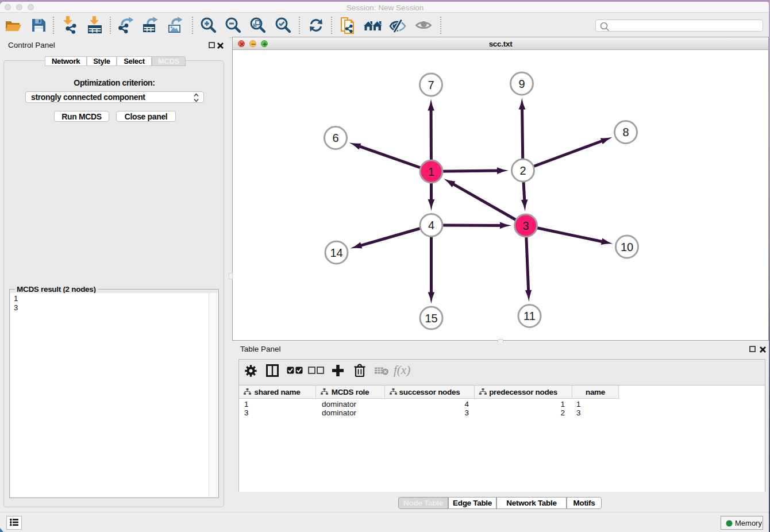 This screenshot has width=770, height=532. What do you see at coordinates (523, 171) in the screenshot?
I see `svg-text: 2` at bounding box center [523, 171].